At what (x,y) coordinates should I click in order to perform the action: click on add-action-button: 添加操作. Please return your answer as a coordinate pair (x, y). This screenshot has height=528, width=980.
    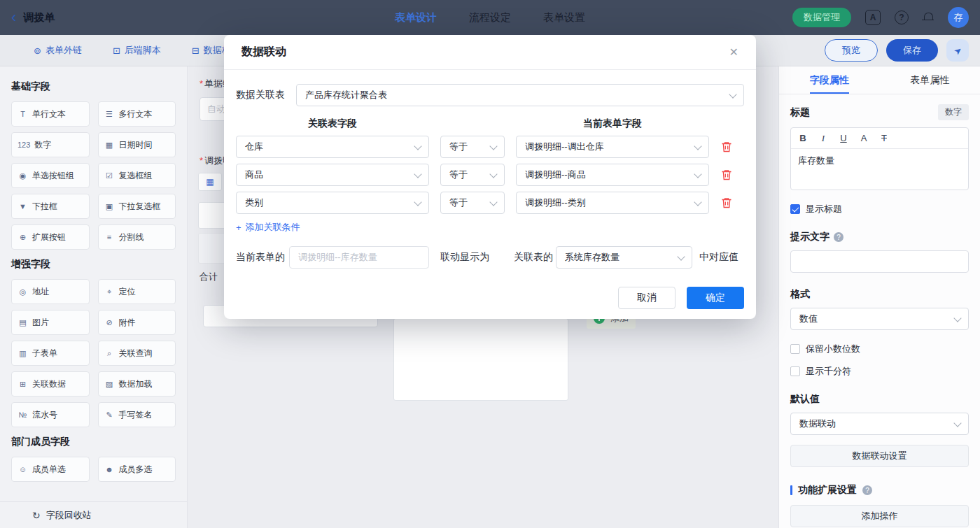
    Looking at the image, I should click on (879, 516).